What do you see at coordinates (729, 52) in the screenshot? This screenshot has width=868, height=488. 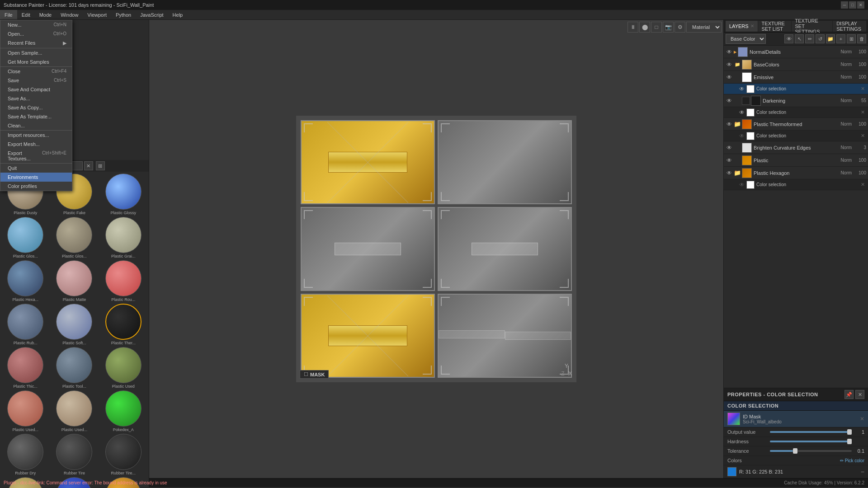 I see `eye-normaldetails: 👁` at bounding box center [729, 52].